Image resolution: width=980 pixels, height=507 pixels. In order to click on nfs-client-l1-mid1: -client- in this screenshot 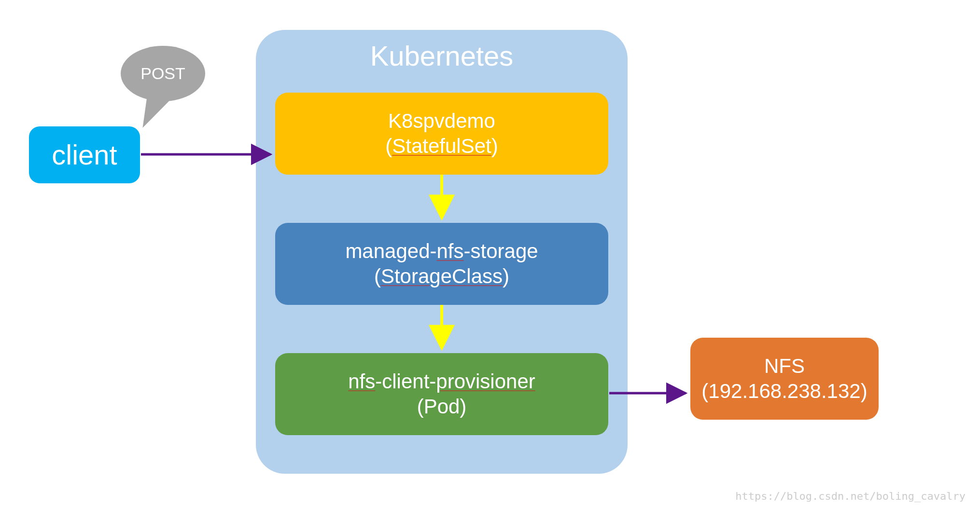, I will do `click(406, 381)`.